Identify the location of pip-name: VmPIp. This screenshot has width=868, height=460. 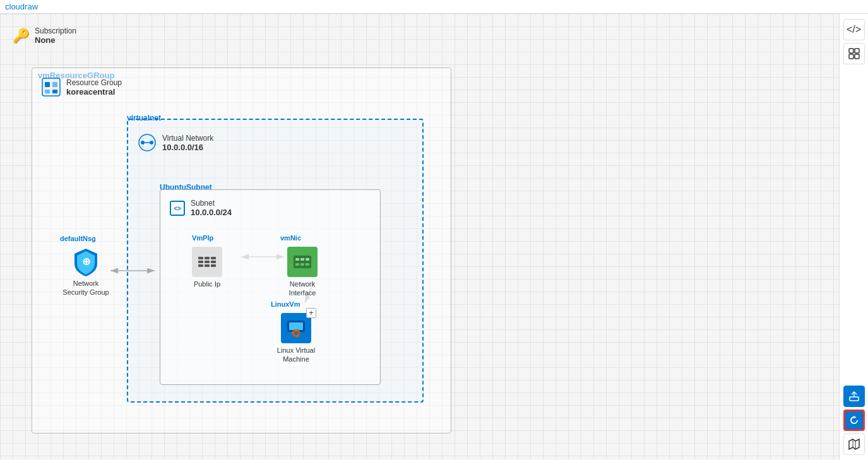
(203, 238).